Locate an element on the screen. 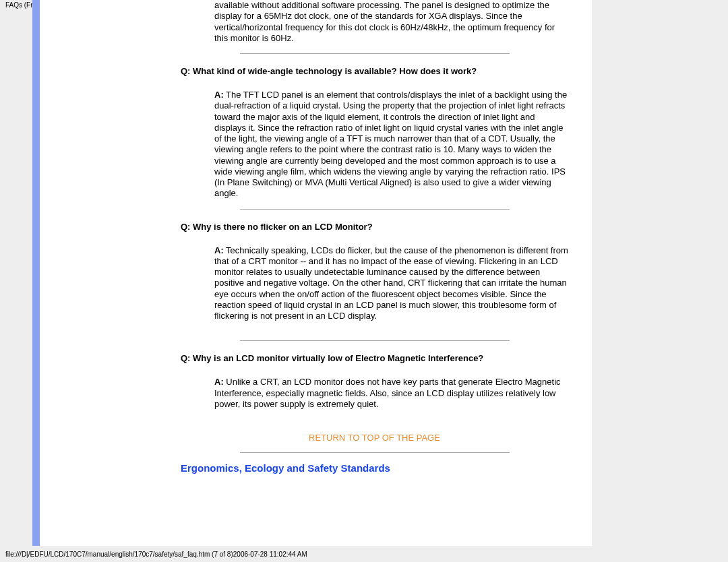  q-text: Why is an LCD monitor virtually low of E… is located at coordinates (337, 358).